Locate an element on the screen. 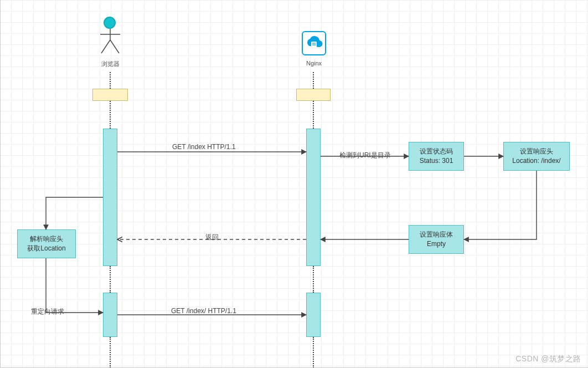 This screenshot has width=588, height=368. msg-get2: GET /index/ HTTP/1.1 is located at coordinates (204, 311).